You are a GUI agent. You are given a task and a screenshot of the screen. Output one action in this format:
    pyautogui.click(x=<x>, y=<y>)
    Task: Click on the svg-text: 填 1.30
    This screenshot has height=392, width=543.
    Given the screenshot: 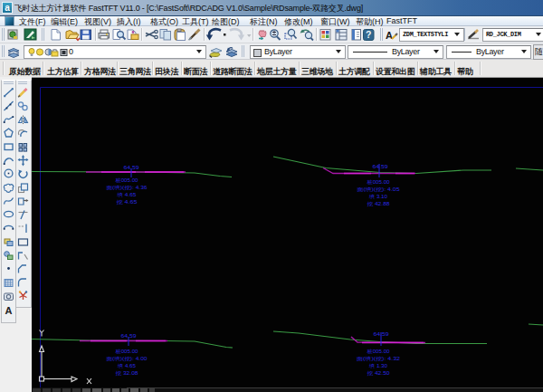 What is the action you would take?
    pyautogui.click(x=378, y=366)
    